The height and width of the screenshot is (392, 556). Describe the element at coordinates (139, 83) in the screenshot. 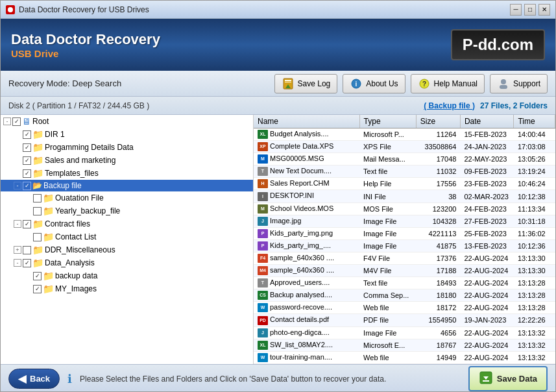

I see `recovery-mode-label: Recovery Mode: Deep Search` at that location.